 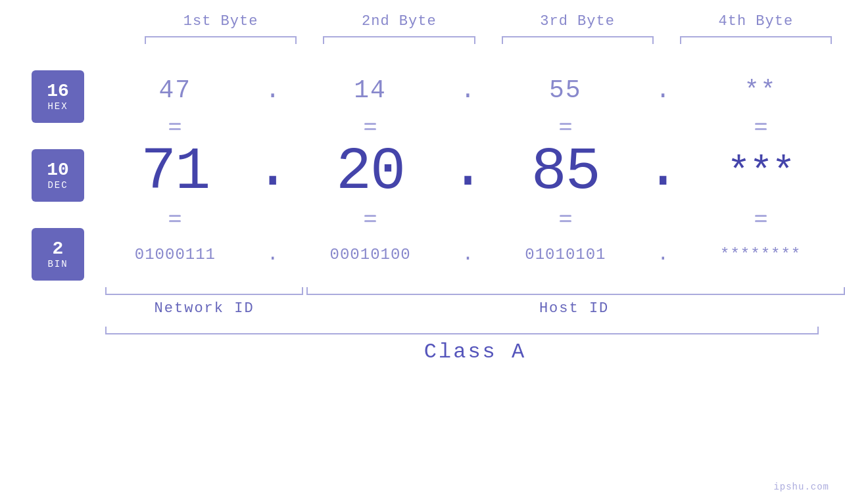 What do you see at coordinates (175, 255) in the screenshot?
I see `bin-byte-1: 01000111` at bounding box center [175, 255].